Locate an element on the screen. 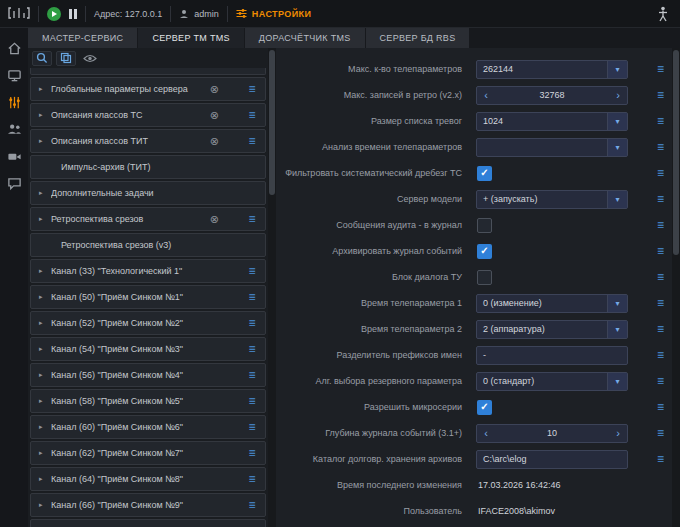 The image size is (680, 527). tree-item: ▸ Канал (68) "Приём Синком №10" ≡ is located at coordinates (148, 523).